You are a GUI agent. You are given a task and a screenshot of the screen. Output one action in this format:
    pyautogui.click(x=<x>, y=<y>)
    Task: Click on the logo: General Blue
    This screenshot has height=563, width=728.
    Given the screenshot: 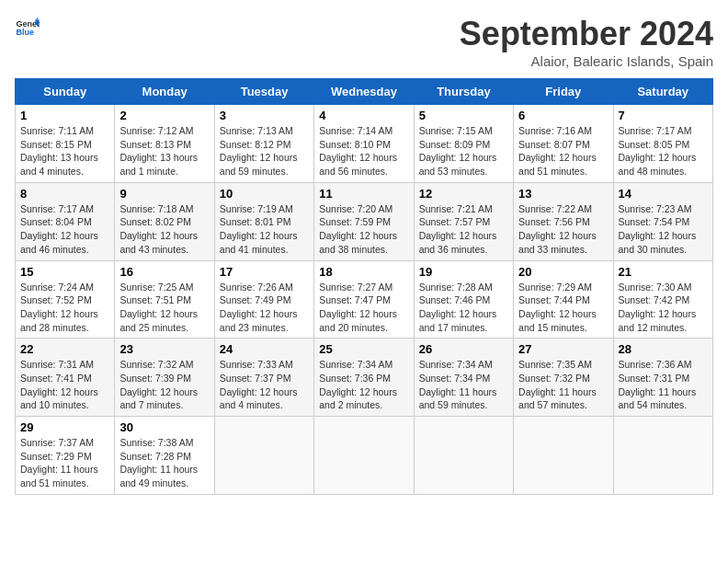 What is the action you would take?
    pyautogui.click(x=28, y=28)
    